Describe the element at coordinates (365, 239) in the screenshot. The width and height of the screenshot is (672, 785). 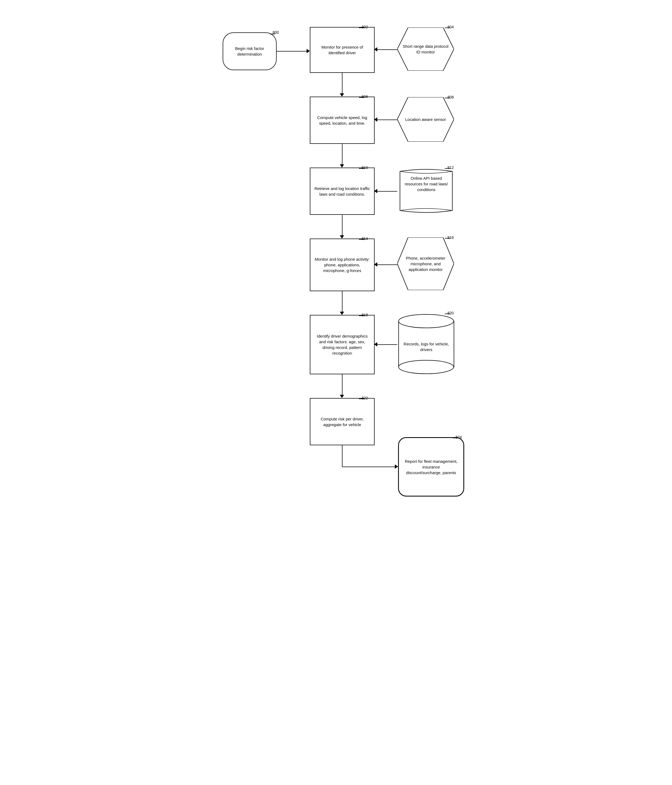
I see `label-814: 814` at that location.